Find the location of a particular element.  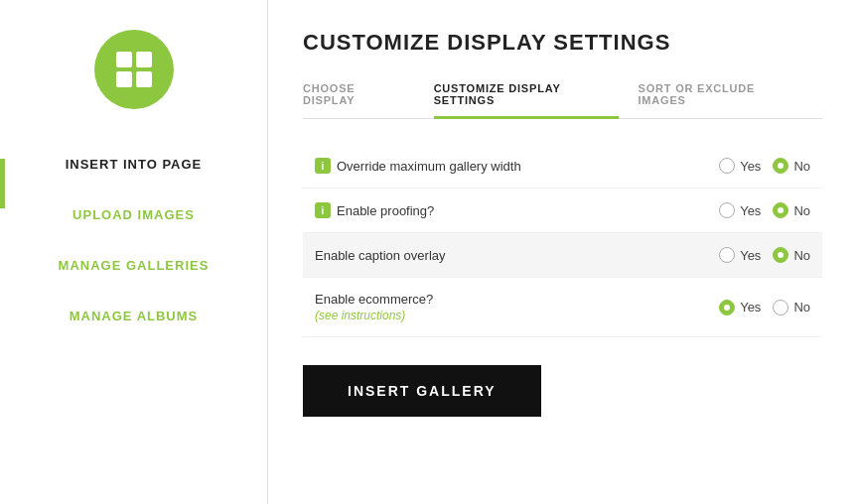

logo-grid is located at coordinates (134, 69).